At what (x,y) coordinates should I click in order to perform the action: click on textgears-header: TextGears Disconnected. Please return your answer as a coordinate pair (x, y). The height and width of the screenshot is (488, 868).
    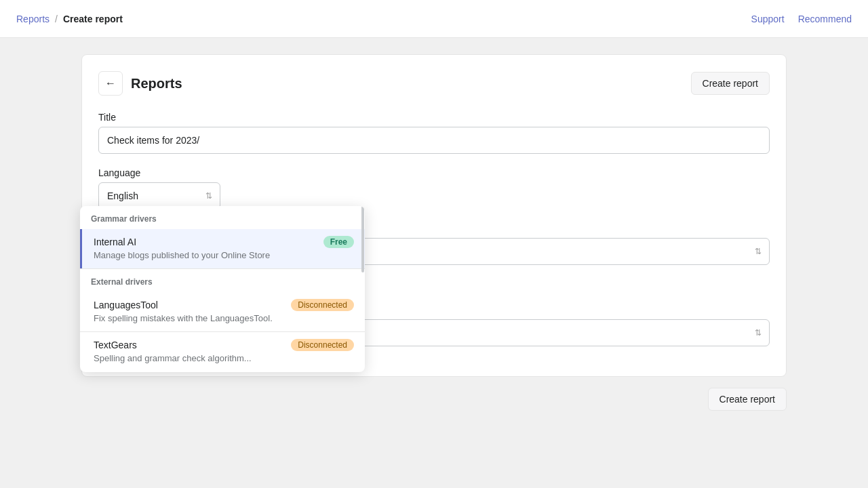
    Looking at the image, I should click on (224, 345).